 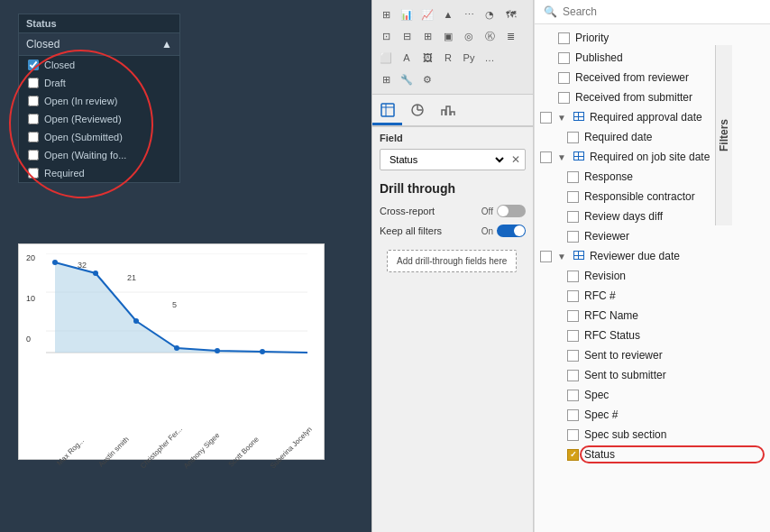 What do you see at coordinates (99, 65) in the screenshot?
I see `dropdown-item-closed: Closed` at bounding box center [99, 65].